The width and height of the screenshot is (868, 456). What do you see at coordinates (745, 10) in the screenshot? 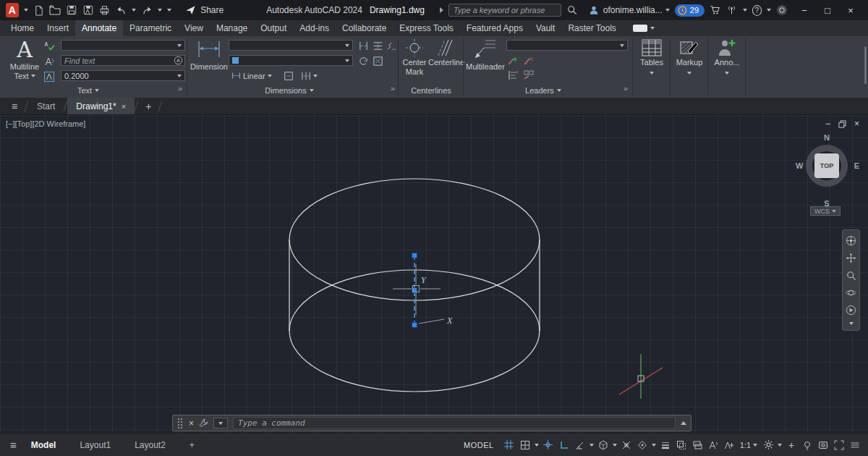
I see `notifications-caret-icon` at bounding box center [745, 10].